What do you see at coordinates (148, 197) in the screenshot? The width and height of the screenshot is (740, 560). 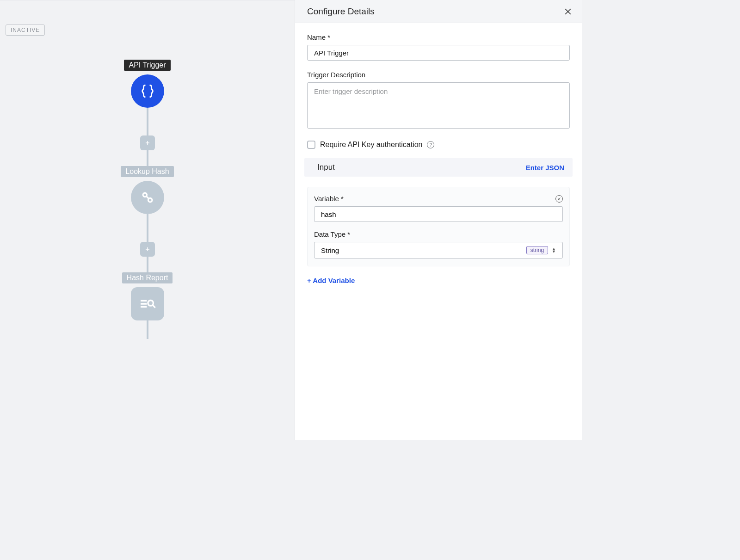 I see `link-icon` at bounding box center [148, 197].